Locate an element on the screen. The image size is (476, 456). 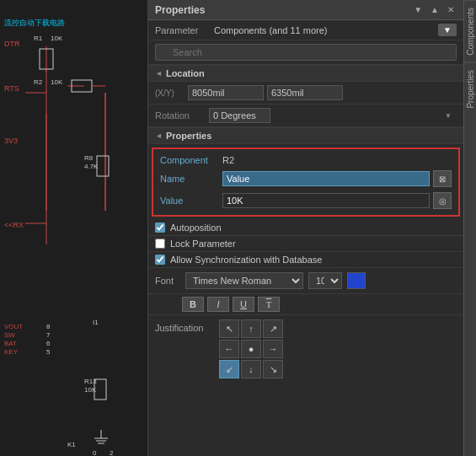
strikethrough-button: T is located at coordinates (269, 304).